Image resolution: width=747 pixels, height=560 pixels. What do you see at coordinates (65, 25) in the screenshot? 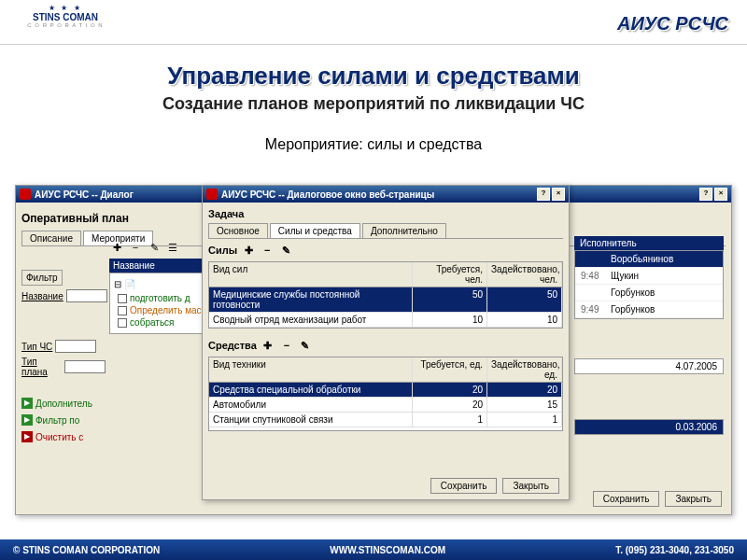
I see `logo-corp: C O R P O R A T I O N` at bounding box center [65, 25].